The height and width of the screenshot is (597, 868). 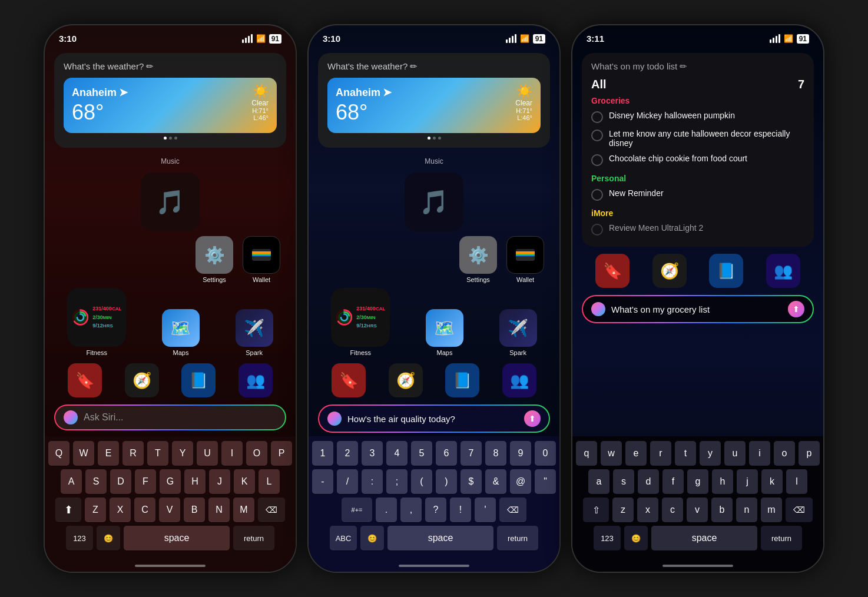 What do you see at coordinates (323, 482) in the screenshot?
I see `key-minus-2: -` at bounding box center [323, 482].